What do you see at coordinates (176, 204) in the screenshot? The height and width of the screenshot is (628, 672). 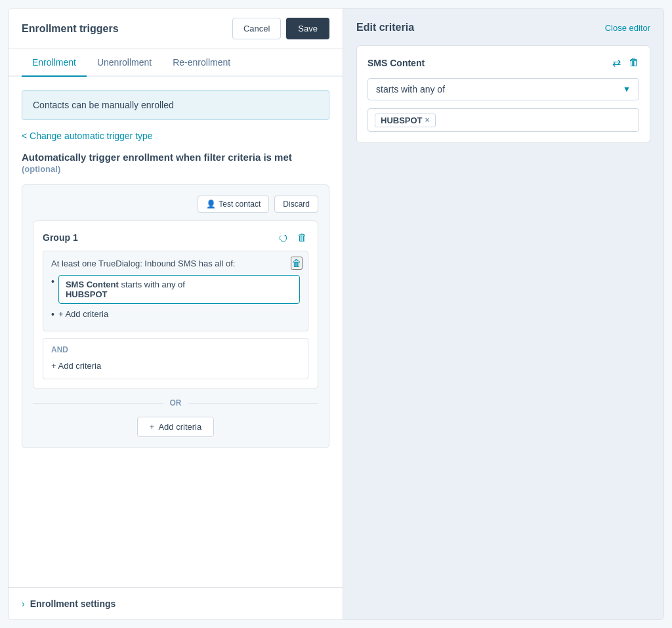 I see `filter-actions: 👤 Test contact Discard` at bounding box center [176, 204].